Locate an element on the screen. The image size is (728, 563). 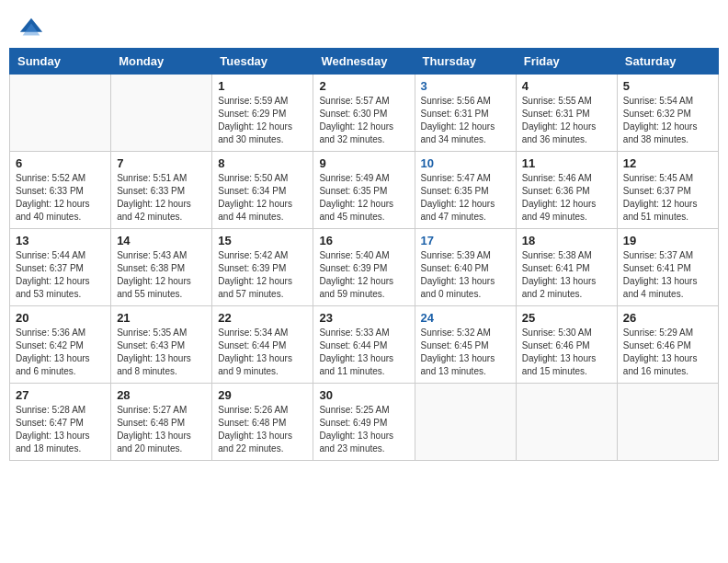
calendar-day-cell: 6Sunrise: 5:52 AMSunset: 6:33 PMDaylight… is located at coordinates (61, 190).